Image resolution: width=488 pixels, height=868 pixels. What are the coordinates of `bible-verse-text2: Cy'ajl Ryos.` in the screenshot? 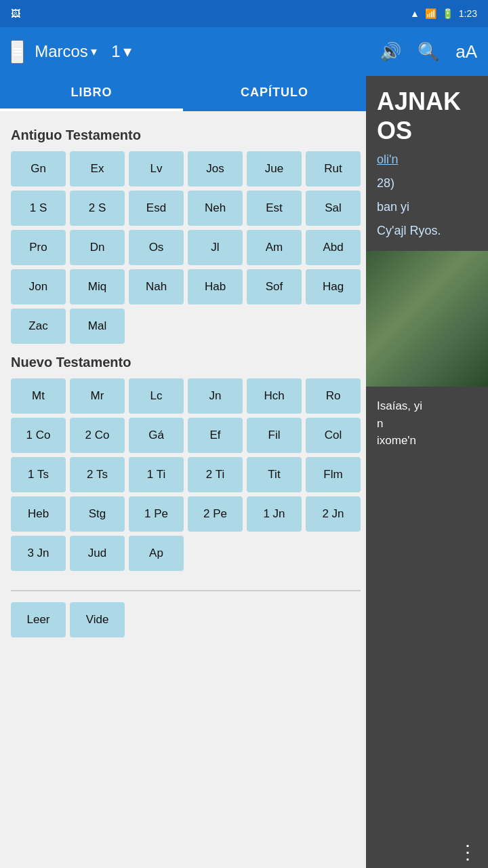 It's located at (427, 231).